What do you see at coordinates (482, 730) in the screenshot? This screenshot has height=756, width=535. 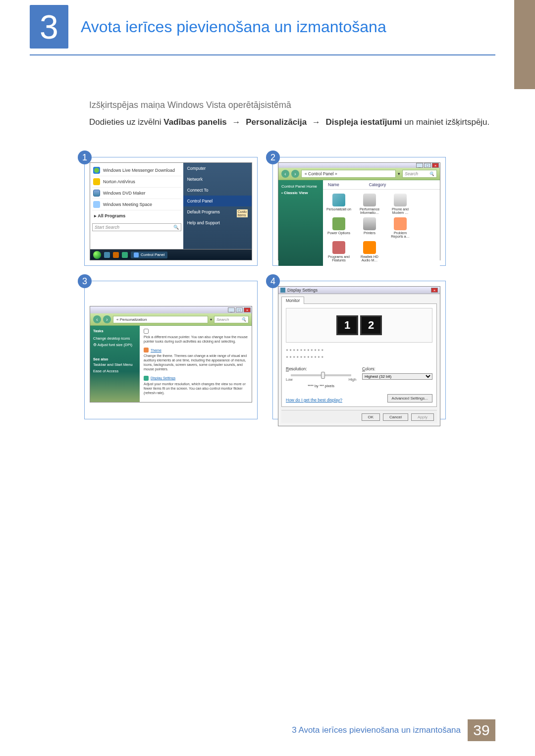 I see `page-number: 39` at bounding box center [482, 730].